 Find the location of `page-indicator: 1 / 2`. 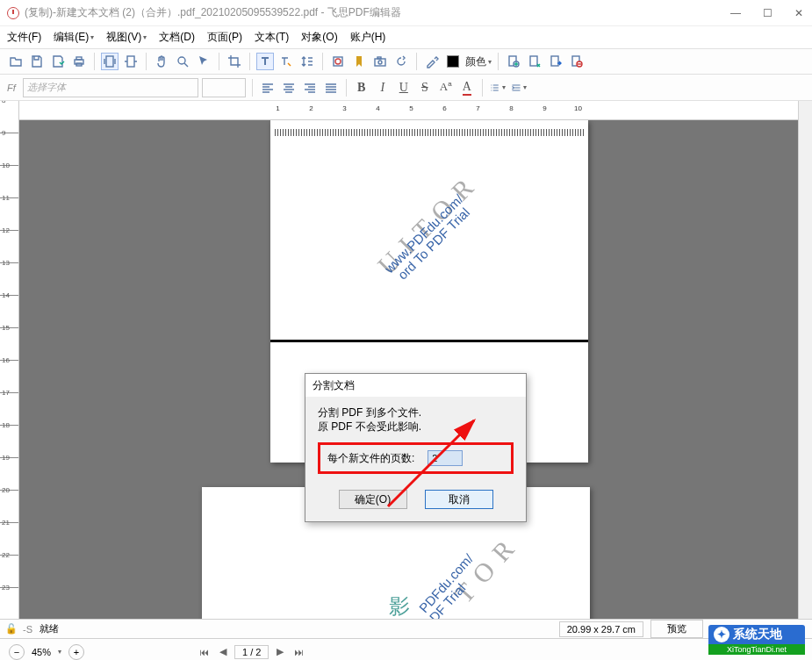

page-indicator: 1 / 2 is located at coordinates (251, 652).